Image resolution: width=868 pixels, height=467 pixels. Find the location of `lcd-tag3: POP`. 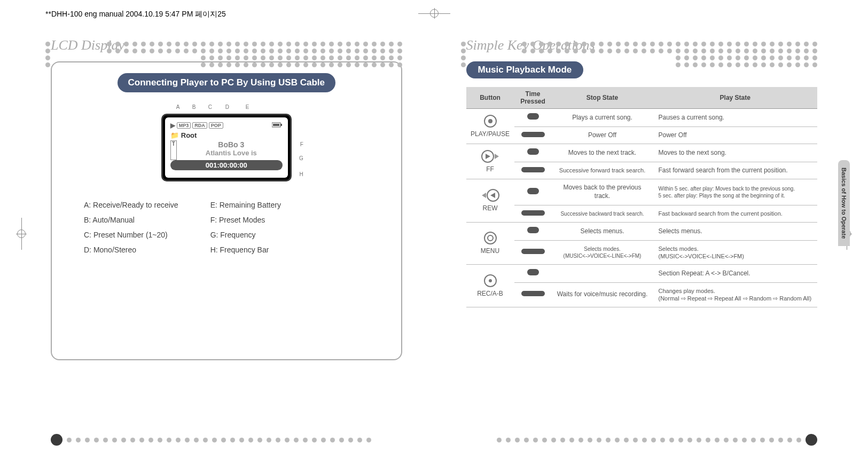

lcd-tag3: POP is located at coordinates (216, 125).